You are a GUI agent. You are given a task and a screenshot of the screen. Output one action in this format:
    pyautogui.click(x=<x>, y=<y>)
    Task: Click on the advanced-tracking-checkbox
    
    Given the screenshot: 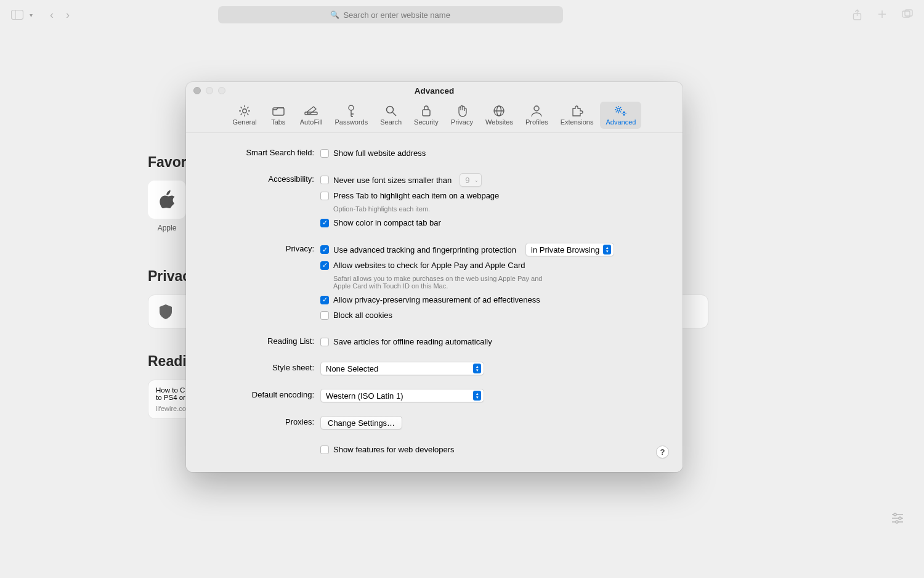 What is the action you would take?
    pyautogui.click(x=325, y=250)
    